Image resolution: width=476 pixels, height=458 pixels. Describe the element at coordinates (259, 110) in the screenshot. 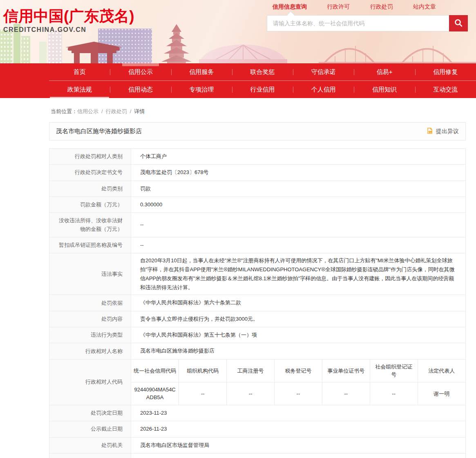

I see `breadcrumb: 当前位置：信用公示/行政处罚/详情` at that location.